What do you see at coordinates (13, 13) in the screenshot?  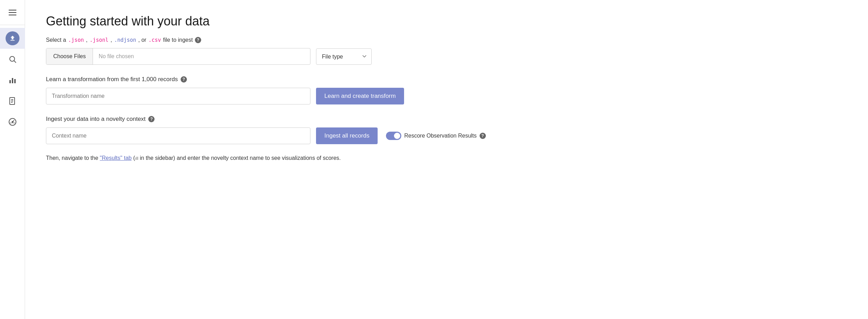 I see `hamburger-icon` at bounding box center [13, 13].